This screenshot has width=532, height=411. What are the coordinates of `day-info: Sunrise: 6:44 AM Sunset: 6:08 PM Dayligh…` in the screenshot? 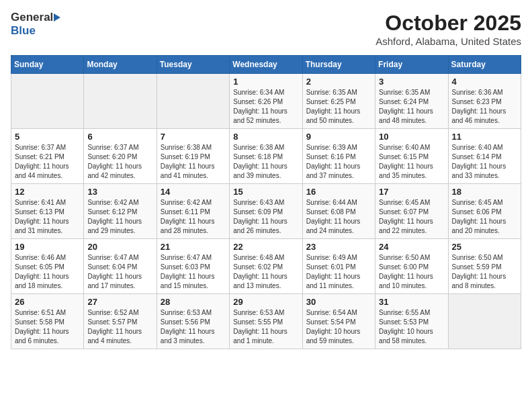 It's located at (333, 216).